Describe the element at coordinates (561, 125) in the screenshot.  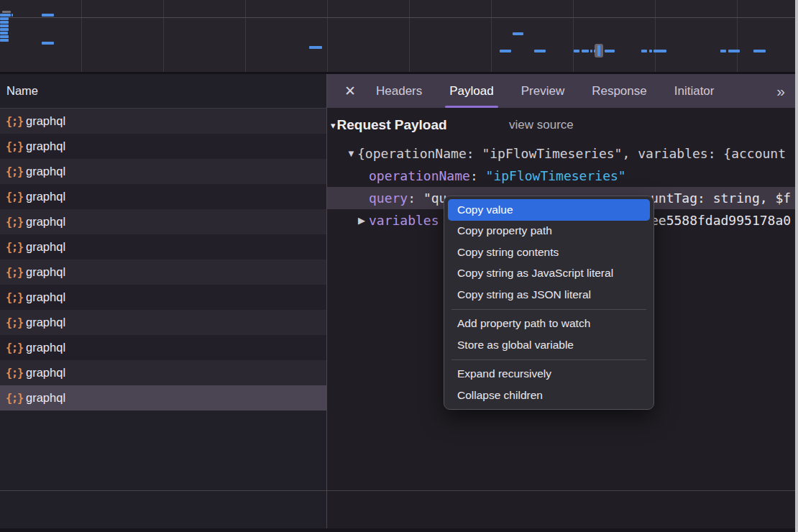
I see `request-payload-section-header: ▾ Request Payload view source` at that location.